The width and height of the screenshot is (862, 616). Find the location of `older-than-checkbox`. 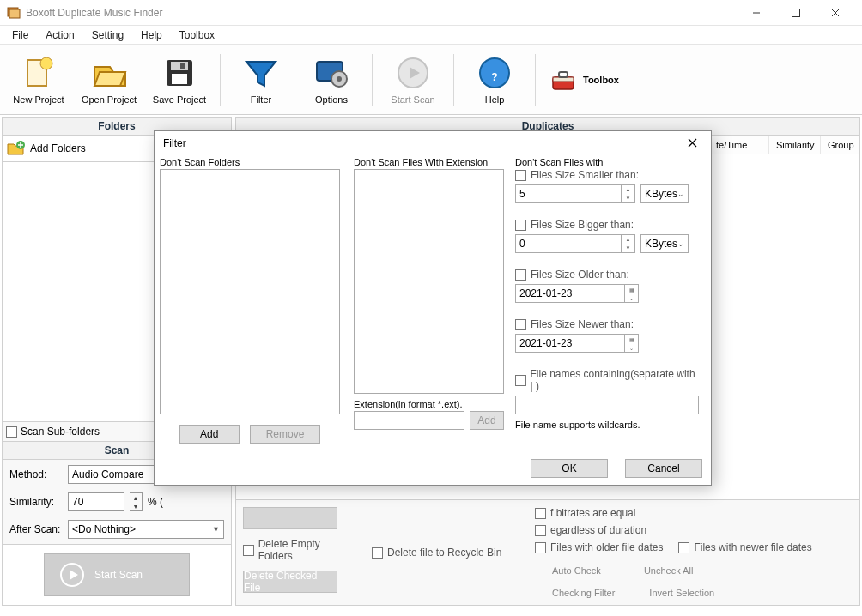

older-than-checkbox is located at coordinates (520, 275).